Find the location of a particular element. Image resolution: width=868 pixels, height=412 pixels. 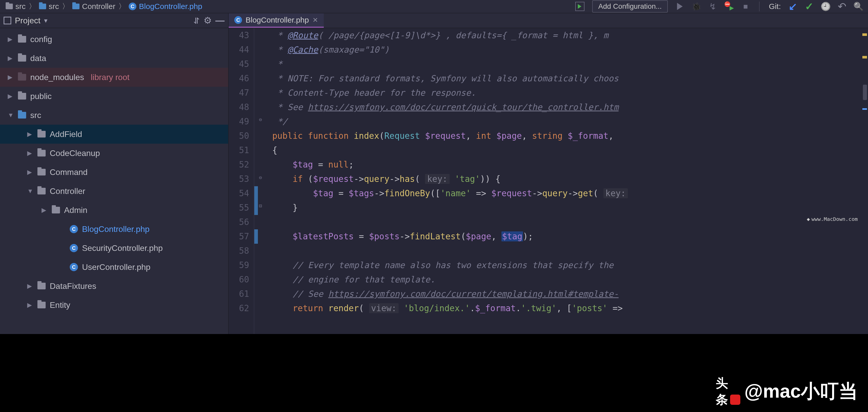

breadcrumb-item: Controller is located at coordinates (94, 6).